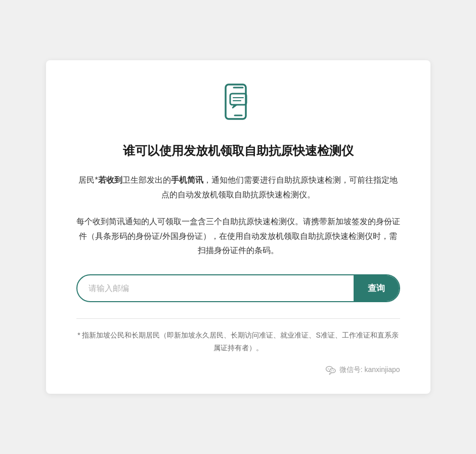 The height and width of the screenshot is (454, 476). What do you see at coordinates (238, 342) in the screenshot?
I see `footnote: * 指新加坡公民和长期居民（即新加坡永久居民、长期访问准证、就业准证、S准证、工…` at bounding box center [238, 342].